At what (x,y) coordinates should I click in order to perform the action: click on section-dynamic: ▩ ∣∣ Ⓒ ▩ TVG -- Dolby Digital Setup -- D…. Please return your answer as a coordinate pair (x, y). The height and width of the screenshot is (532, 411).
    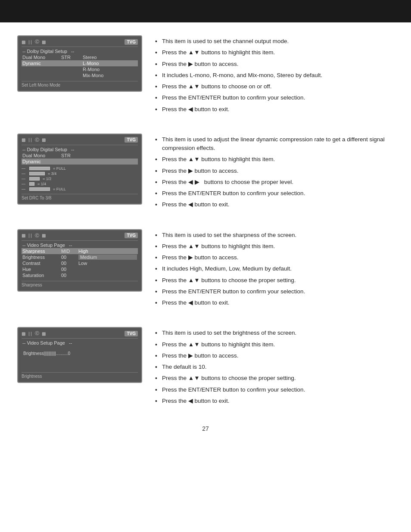
    Looking at the image, I should click on (206, 173).